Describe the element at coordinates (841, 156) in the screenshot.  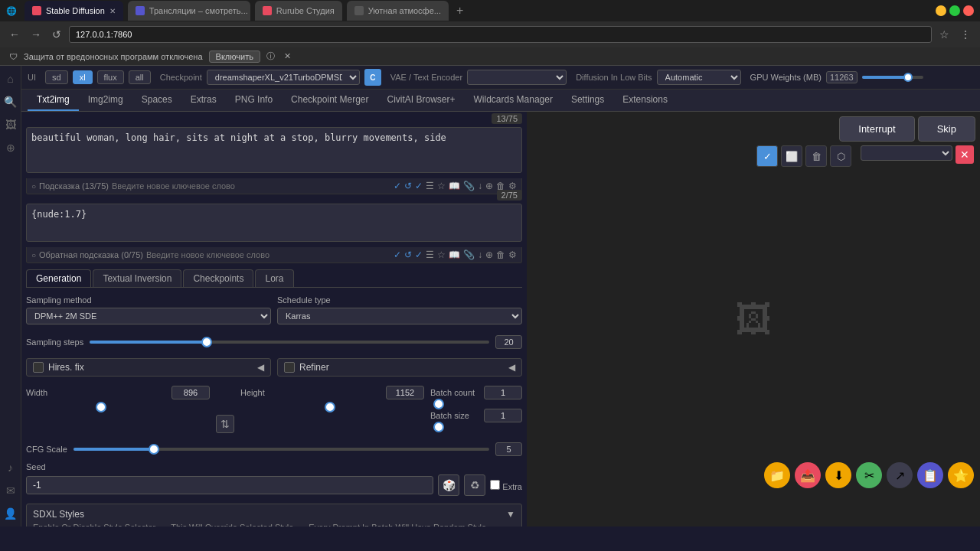
I see `tool-icon-4: ⬡` at that location.